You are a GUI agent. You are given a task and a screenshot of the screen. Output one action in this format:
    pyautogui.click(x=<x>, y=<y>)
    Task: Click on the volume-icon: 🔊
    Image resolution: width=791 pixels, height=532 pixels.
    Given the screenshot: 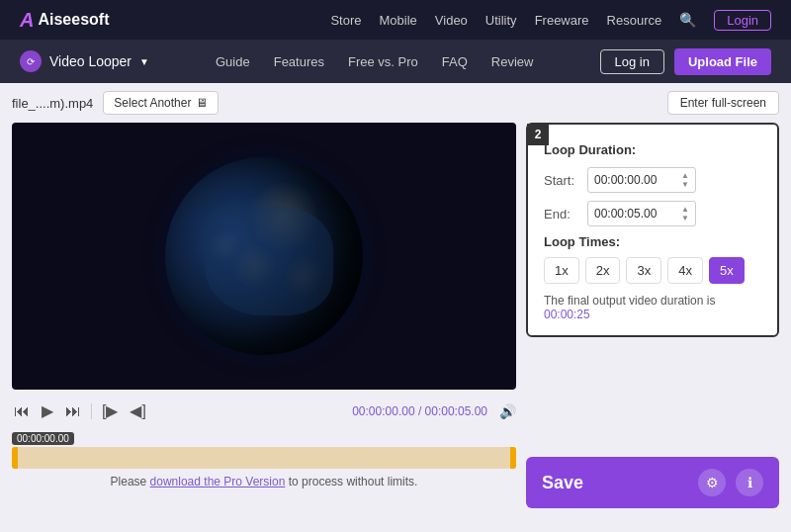 What is the action you would take?
    pyautogui.click(x=508, y=411)
    